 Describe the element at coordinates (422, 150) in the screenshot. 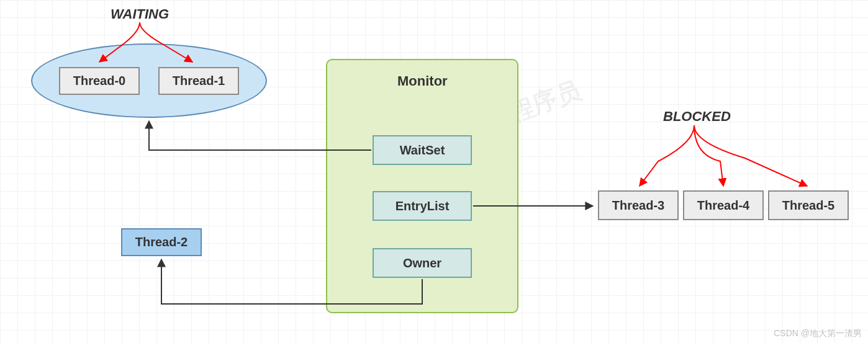

I see `waitset-box: WaitSet` at that location.